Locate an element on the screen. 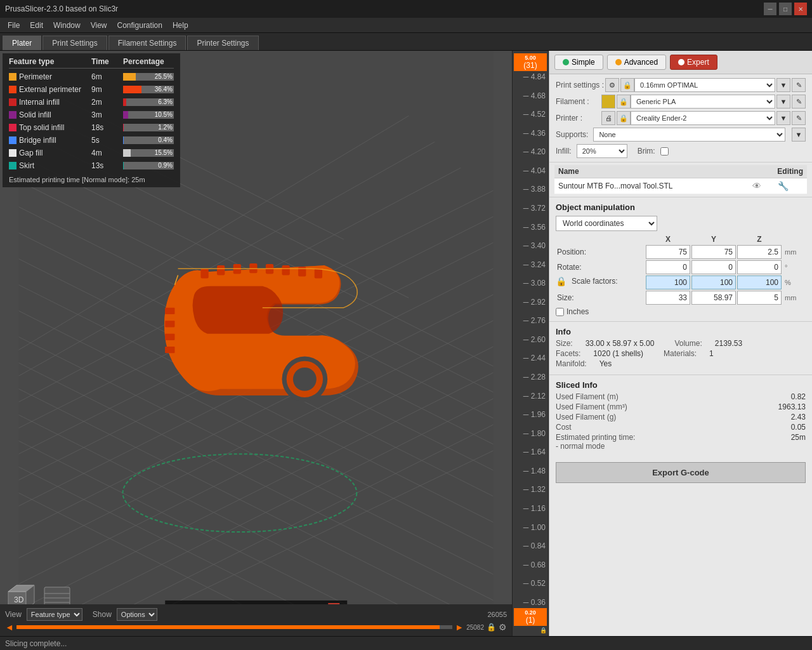 This screenshot has width=812, height=650. object-manipulation-title: Object manipulation is located at coordinates (681, 207).